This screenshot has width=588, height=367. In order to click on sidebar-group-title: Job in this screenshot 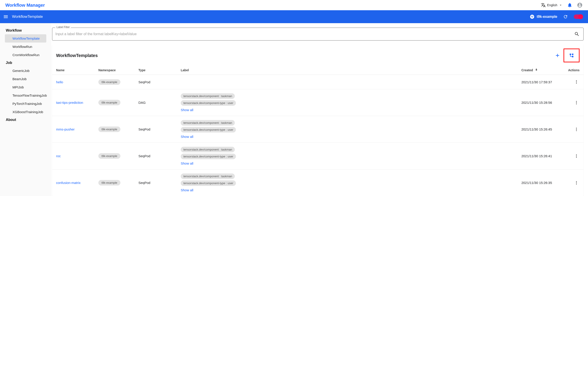, I will do `click(26, 63)`.